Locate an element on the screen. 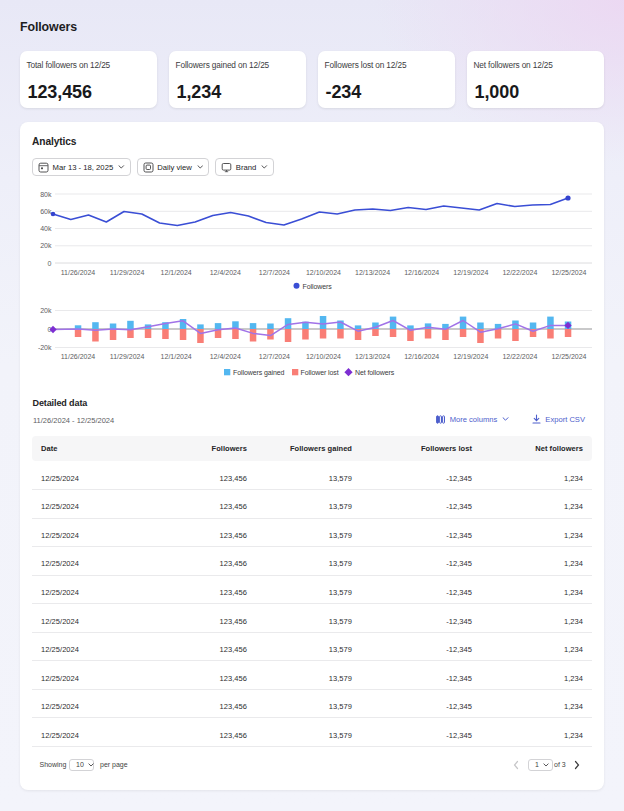  svg-text: 80k is located at coordinates (46, 194).